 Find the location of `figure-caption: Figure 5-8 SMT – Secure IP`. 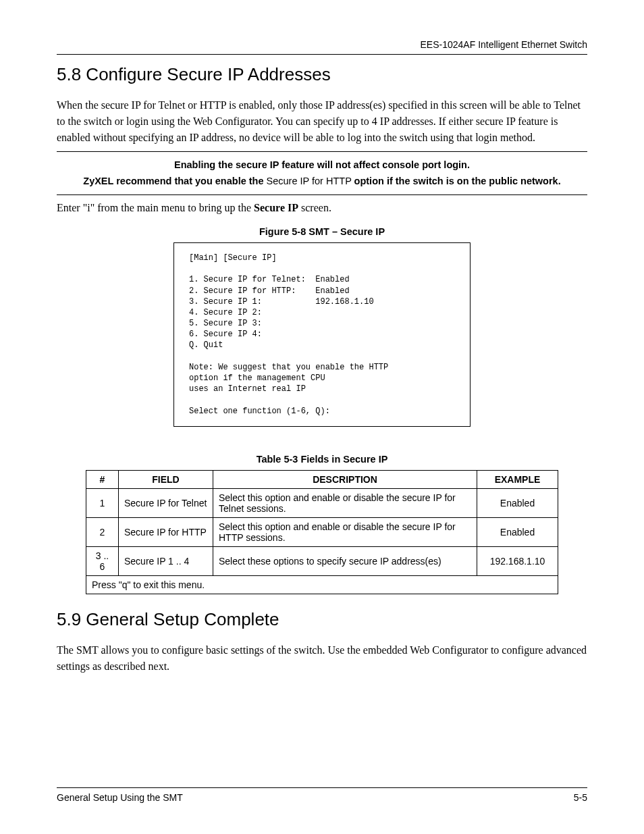

figure-caption: Figure 5-8 SMT – Secure IP is located at coordinates (322, 232).